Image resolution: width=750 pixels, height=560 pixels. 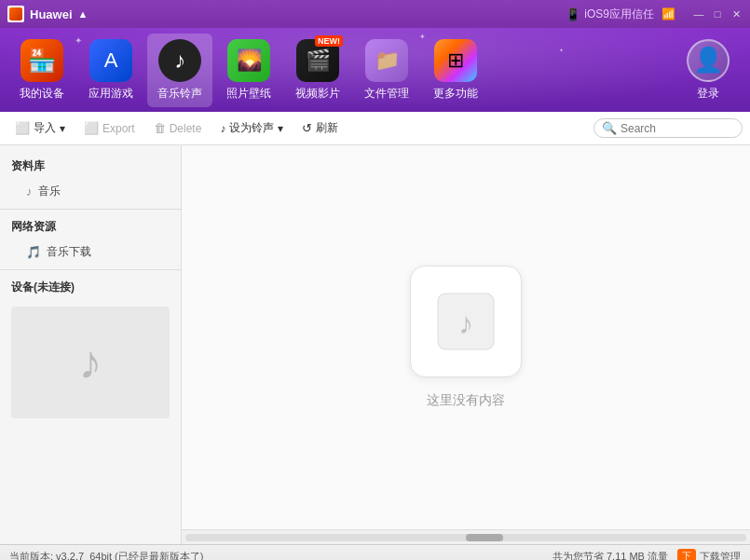 What do you see at coordinates (375, 70) in the screenshot?
I see `nav-bar: ✦ ✦ ✦ ✦ 🏪 我的设备 A 应用游戏 ♪ 音乐铃声 🌄 照片壁纸 🎬 NE…` at bounding box center [375, 70].